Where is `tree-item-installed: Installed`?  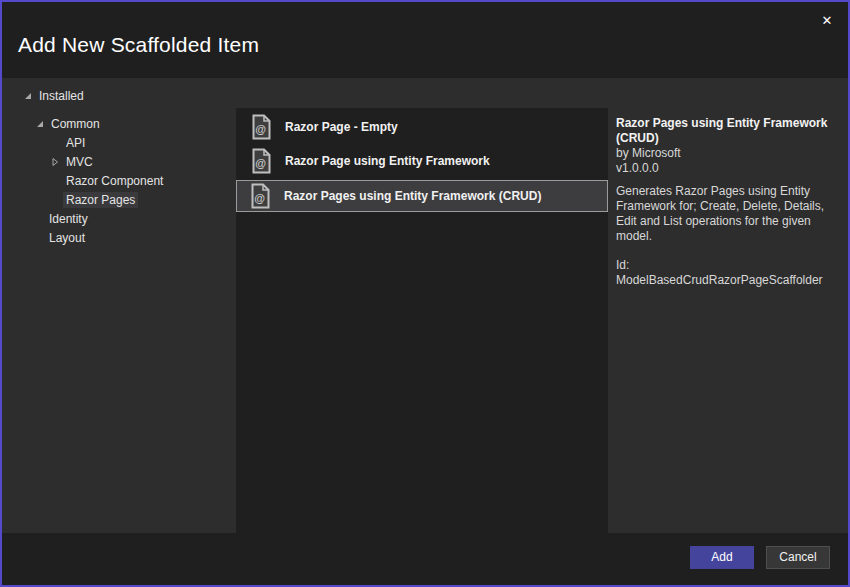
tree-item-installed: Installed is located at coordinates (119, 96).